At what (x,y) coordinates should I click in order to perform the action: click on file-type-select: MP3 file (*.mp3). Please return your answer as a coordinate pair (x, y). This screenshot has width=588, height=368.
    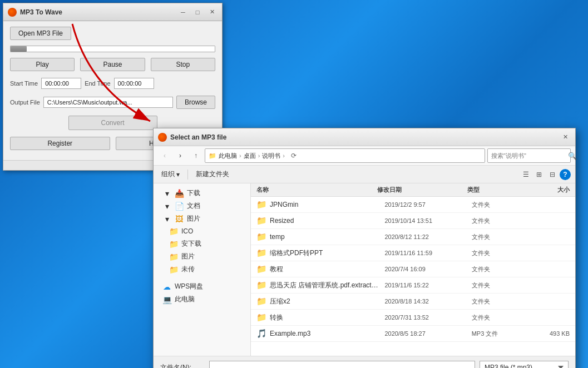
    Looking at the image, I should click on (524, 365).